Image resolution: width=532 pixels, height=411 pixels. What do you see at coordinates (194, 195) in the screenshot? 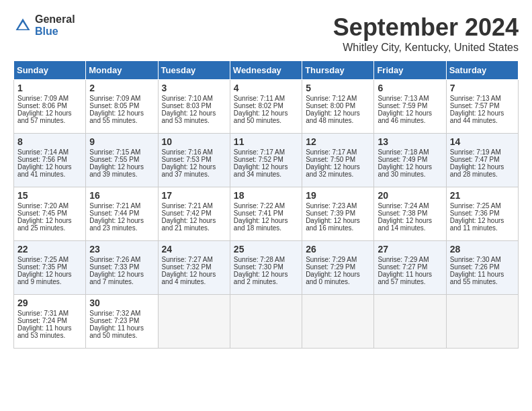
I see `day-number: 17` at bounding box center [194, 195].